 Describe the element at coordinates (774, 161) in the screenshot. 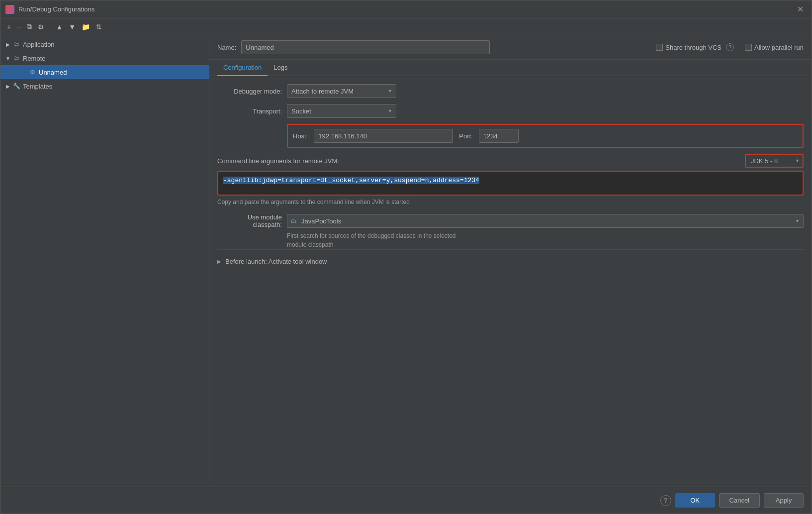

I see `jdk-version-select: JDK 5 - 8 JDK 9 or later` at that location.